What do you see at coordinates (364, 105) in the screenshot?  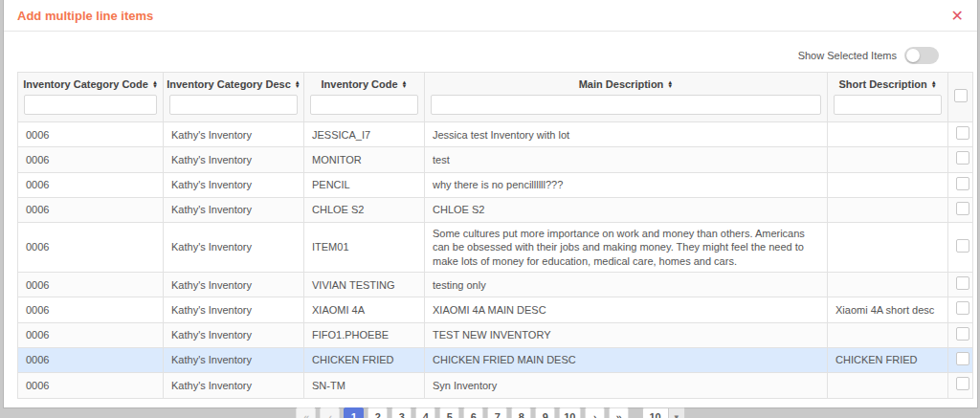 I see `filter-input-inventory-code` at bounding box center [364, 105].